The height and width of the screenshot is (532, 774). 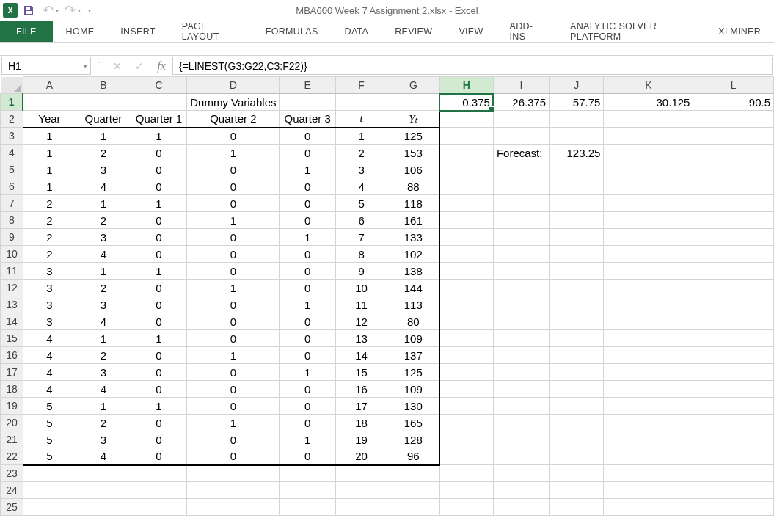 What do you see at coordinates (49, 440) in the screenshot?
I see `cell-A21: 5` at bounding box center [49, 440].